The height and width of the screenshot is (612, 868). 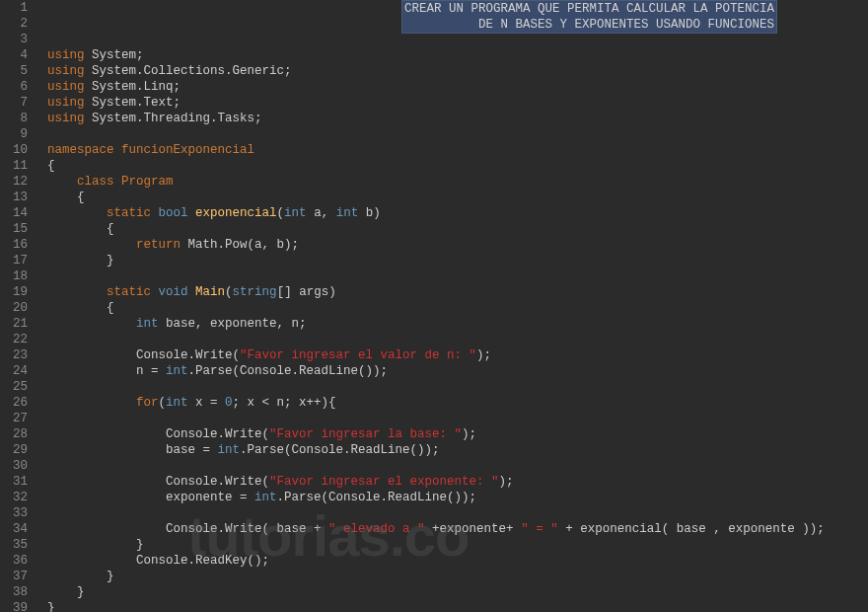 What do you see at coordinates (14, 134) in the screenshot?
I see `line-number: 9` at bounding box center [14, 134].